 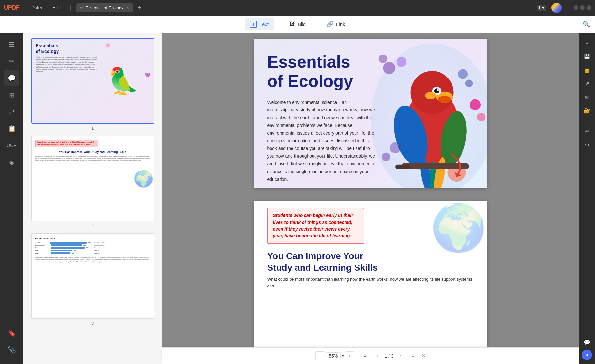 I want to click on sidebar-icon-ocr: OCR, so click(x=12, y=145).